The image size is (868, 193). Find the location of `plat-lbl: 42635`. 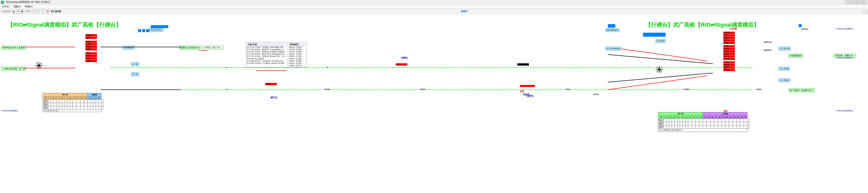

plat-lbl: 42635 is located at coordinates (88, 37).